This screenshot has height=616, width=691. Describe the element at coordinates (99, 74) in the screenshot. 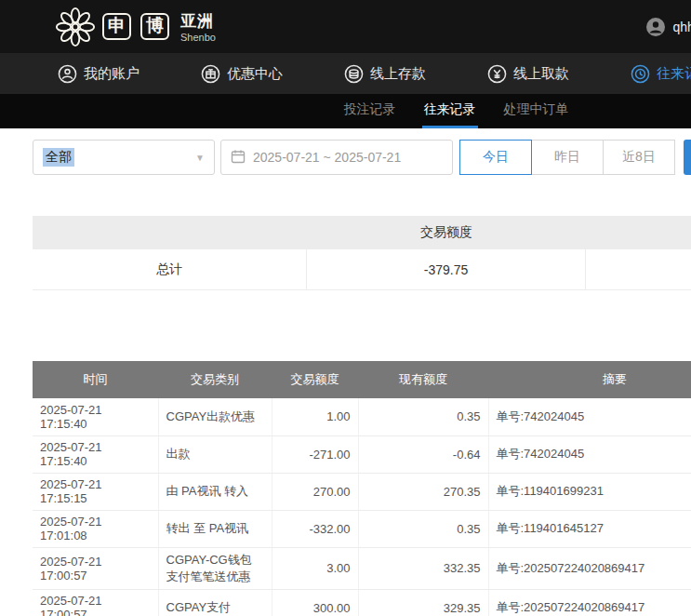

I see `nav-item-my-account: 我的账户` at that location.